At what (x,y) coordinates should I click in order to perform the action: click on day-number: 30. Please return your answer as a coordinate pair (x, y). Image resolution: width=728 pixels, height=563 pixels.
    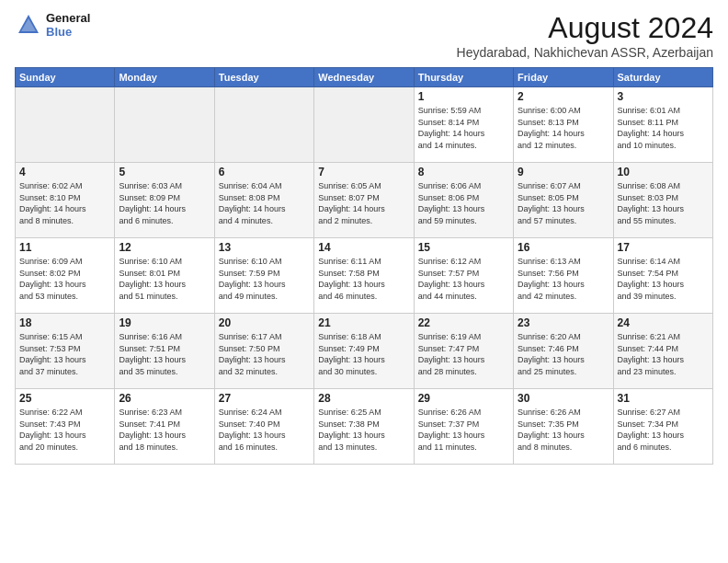
    Looking at the image, I should click on (563, 398).